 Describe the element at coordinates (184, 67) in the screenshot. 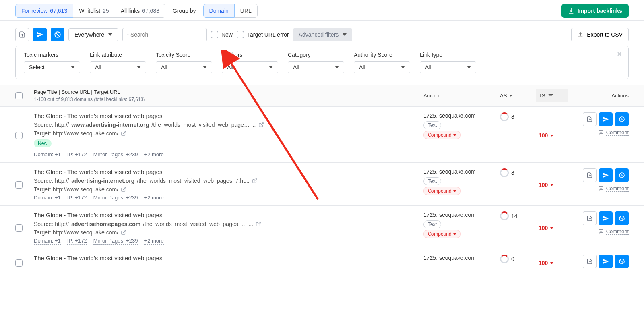

I see `filter-toxicity-score-select: All` at that location.